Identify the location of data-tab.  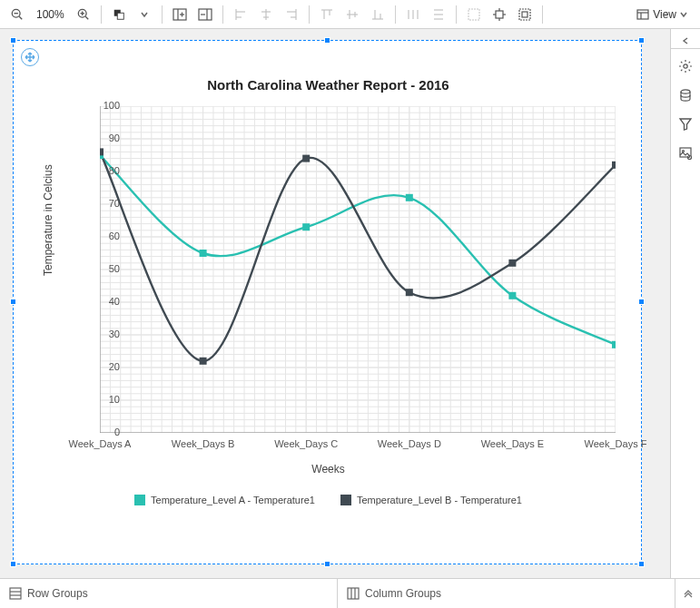
(685, 95).